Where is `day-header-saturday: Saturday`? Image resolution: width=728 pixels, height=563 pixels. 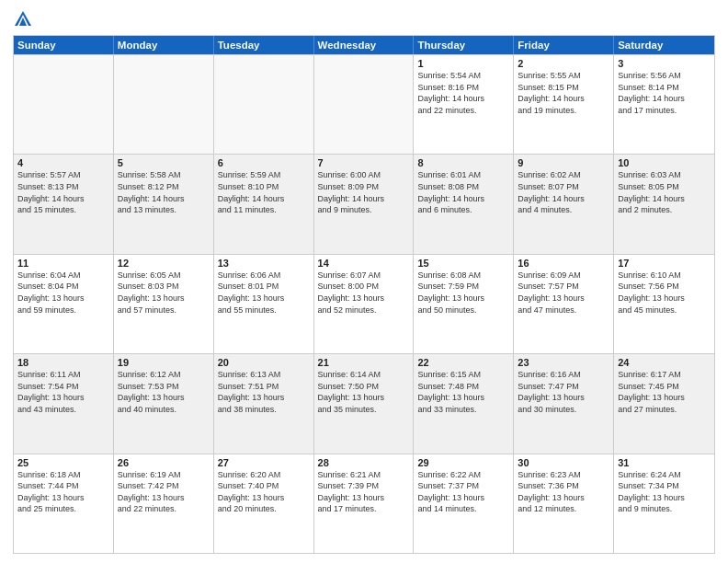 day-header-saturday: Saturday is located at coordinates (664, 45).